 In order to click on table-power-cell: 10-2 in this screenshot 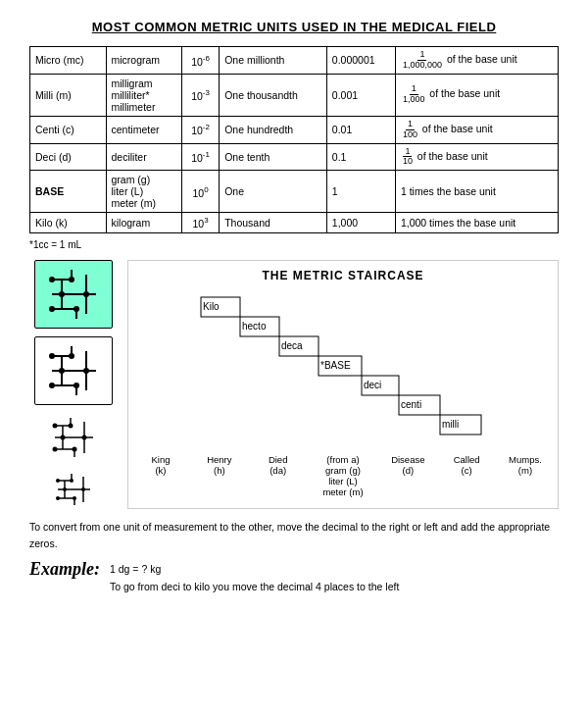, I will do `click(201, 129)`.